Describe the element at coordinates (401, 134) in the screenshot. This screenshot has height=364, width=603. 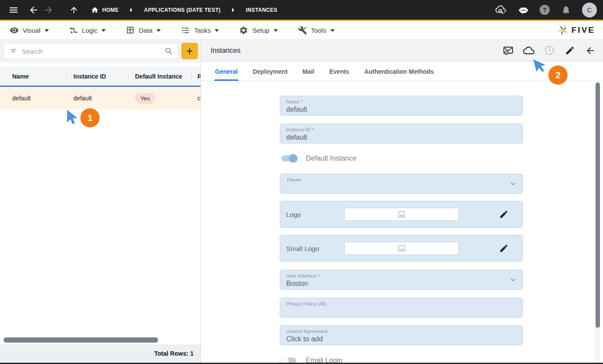
I see `instance-id-field: Instance ID * default` at that location.